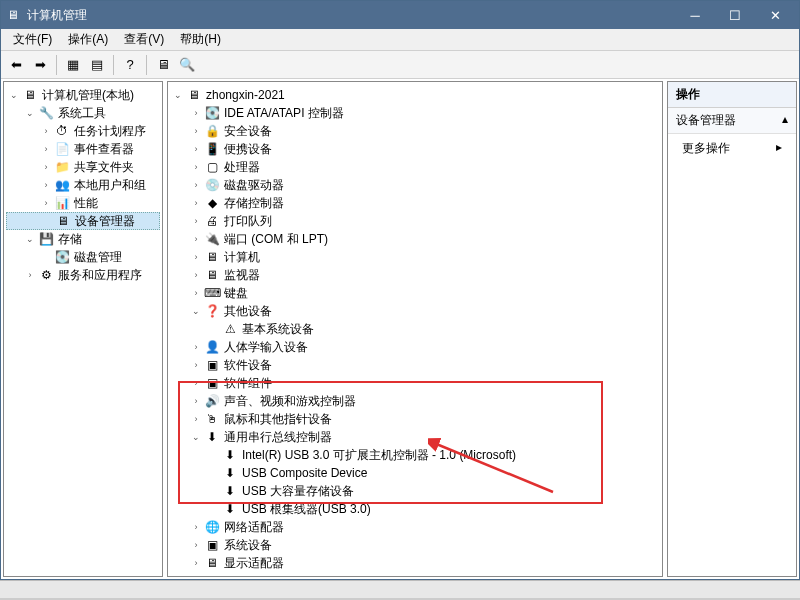 The image size is (800, 600). Describe the element at coordinates (88, 40) in the screenshot. I see `menu-action: 操作(A)` at that location.